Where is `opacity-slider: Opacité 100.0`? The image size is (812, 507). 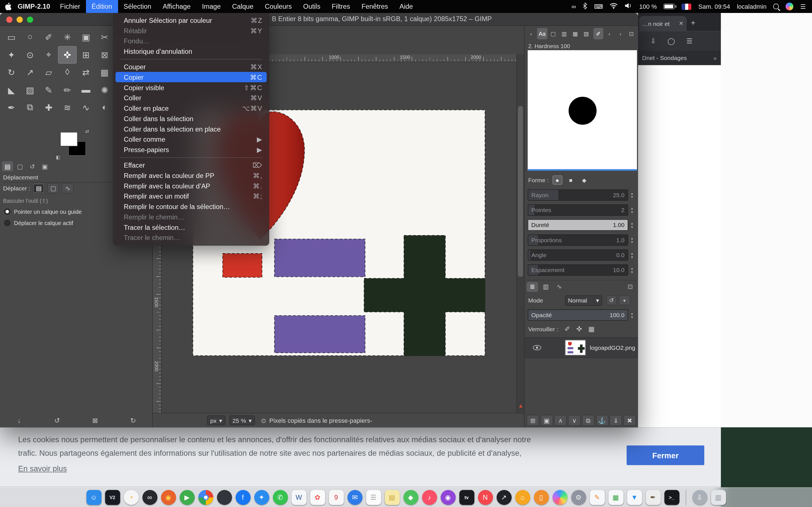
opacity-slider: Opacité 100.0 is located at coordinates (578, 315).